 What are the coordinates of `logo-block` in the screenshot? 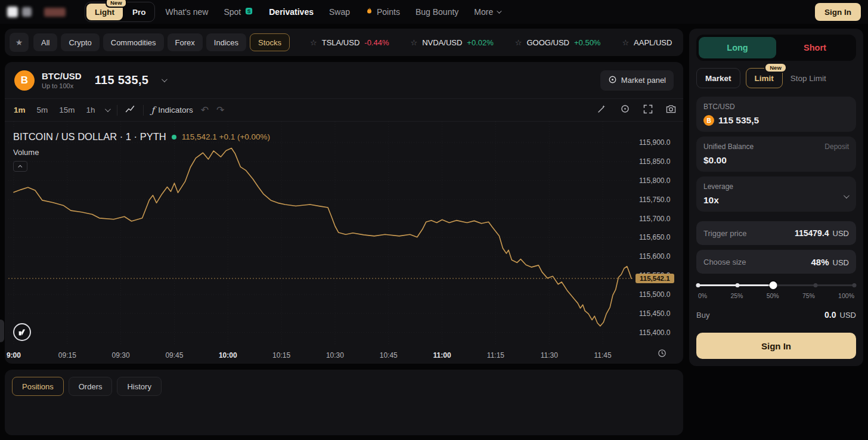 It's located at (13, 12).